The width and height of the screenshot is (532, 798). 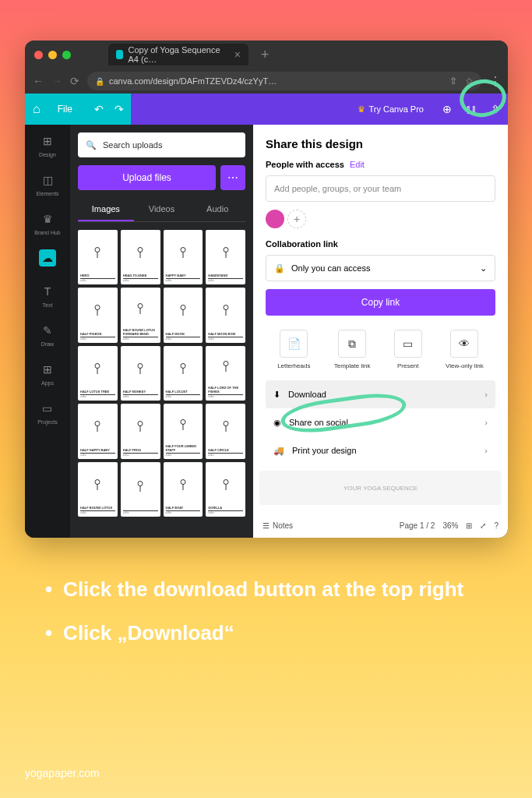 What do you see at coordinates (106, 210) in the screenshot?
I see `tab-images: Images` at bounding box center [106, 210].